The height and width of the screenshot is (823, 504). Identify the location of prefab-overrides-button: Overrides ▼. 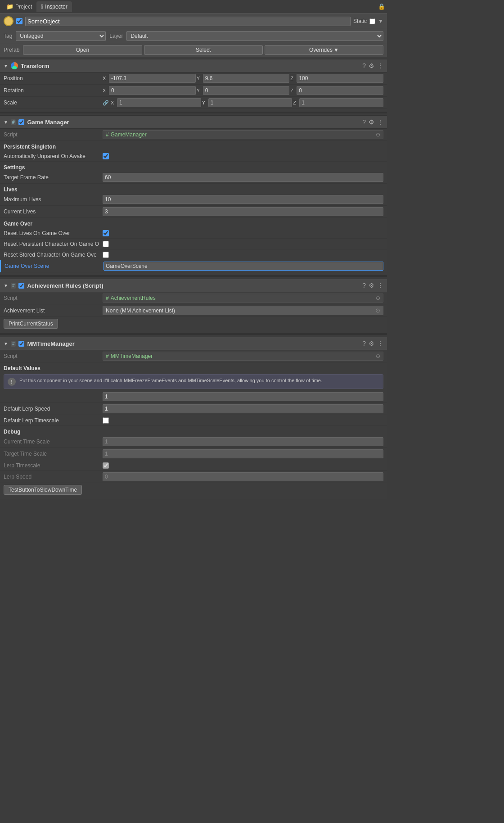
(324, 50).